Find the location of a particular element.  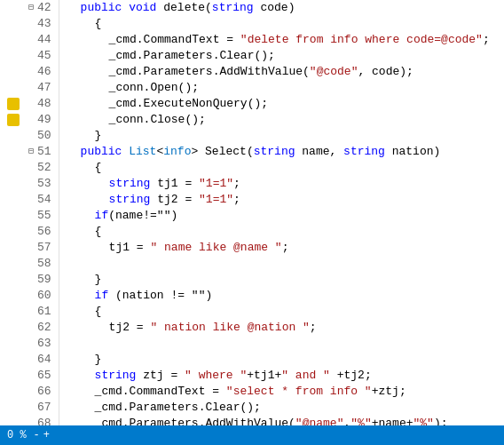

token-plain: (nation != "") is located at coordinates (163, 296).